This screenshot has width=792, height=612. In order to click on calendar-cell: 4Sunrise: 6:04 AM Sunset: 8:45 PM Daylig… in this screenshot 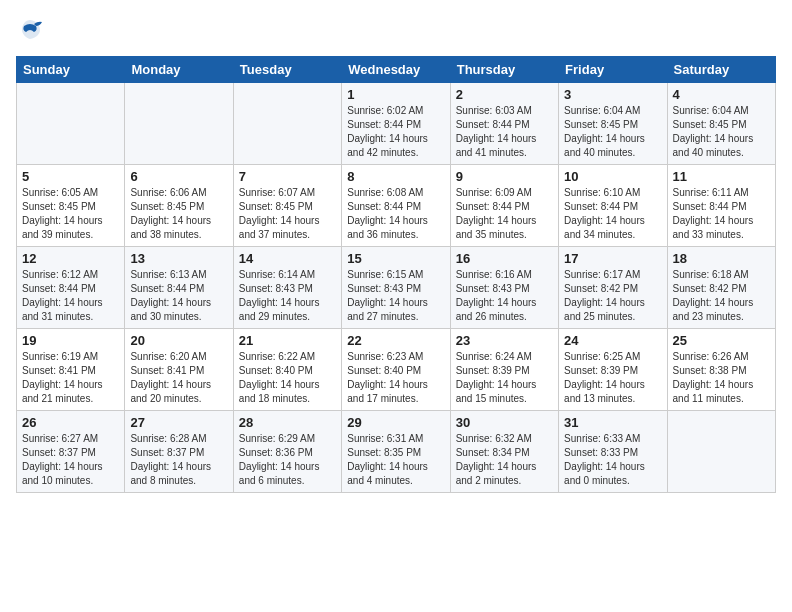, I will do `click(721, 124)`.